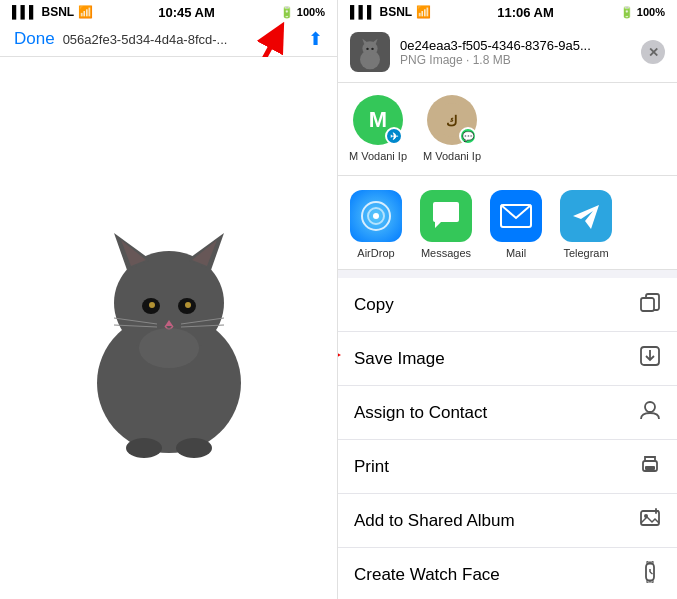 The width and height of the screenshot is (677, 599). I want to click on action-assign-contact: Assign to Contact, so click(508, 413).